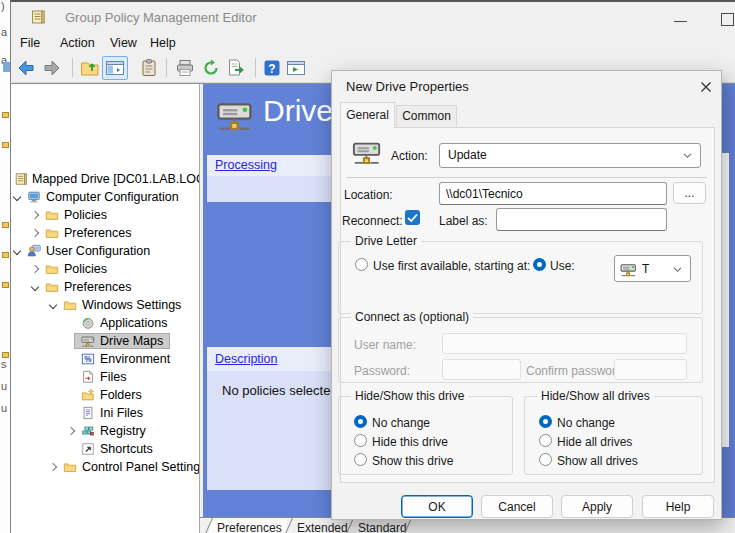  Describe the element at coordinates (235, 115) in the screenshot. I see `drive-maps-header-icon` at that location.